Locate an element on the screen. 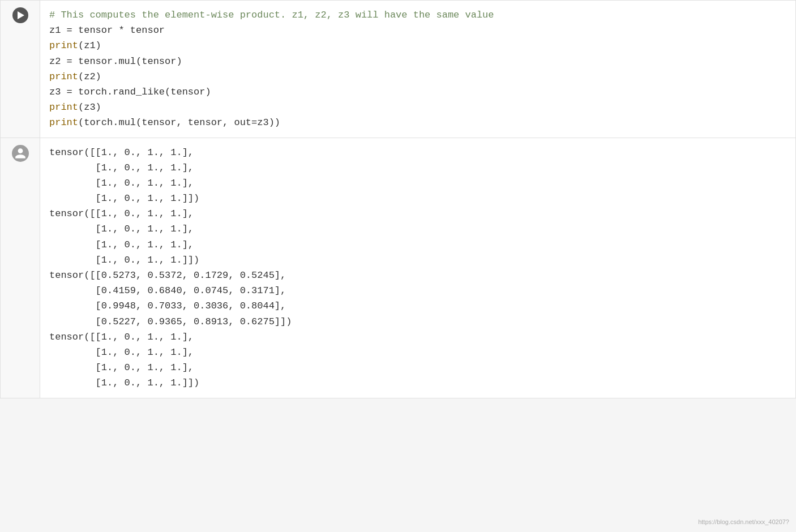  code-cell-gutter is located at coordinates (20, 69).